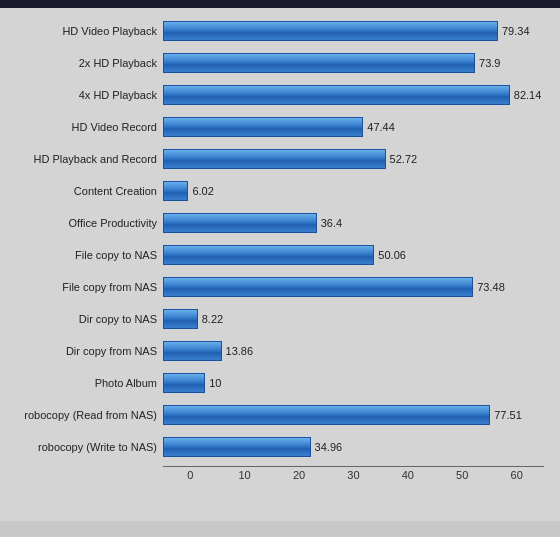 This screenshot has height=537, width=560. I want to click on bar-track: 73.9, so click(358, 63).